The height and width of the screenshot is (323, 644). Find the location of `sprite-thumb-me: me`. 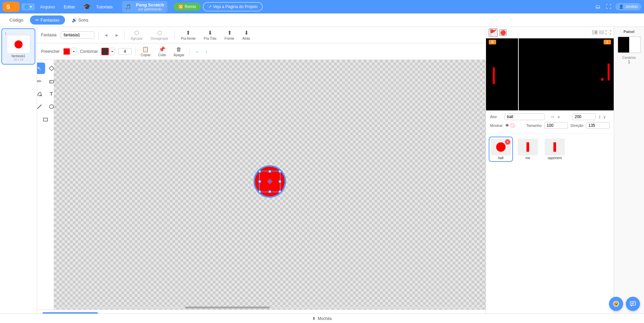

sprite-thumb-me: me is located at coordinates (528, 149).